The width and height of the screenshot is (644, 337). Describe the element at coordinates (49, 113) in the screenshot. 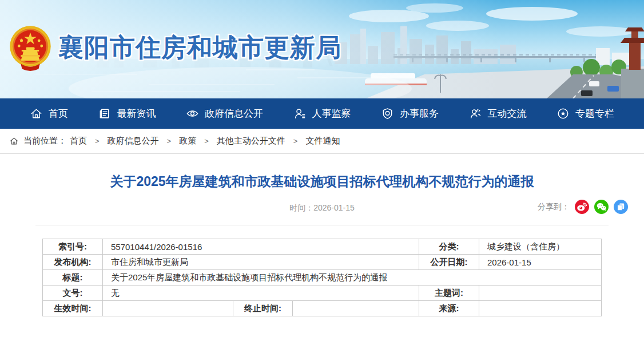

I see `nav-item-home: 首页` at that location.